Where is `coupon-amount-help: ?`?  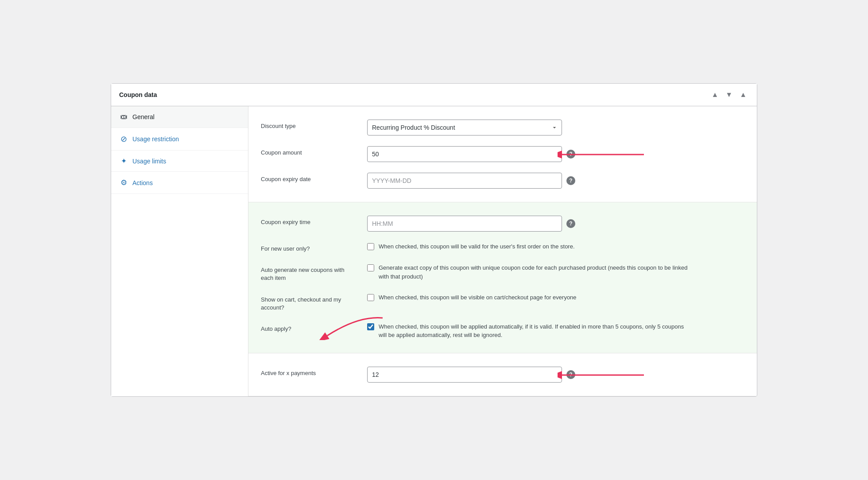
coupon-amount-help: ? is located at coordinates (571, 154).